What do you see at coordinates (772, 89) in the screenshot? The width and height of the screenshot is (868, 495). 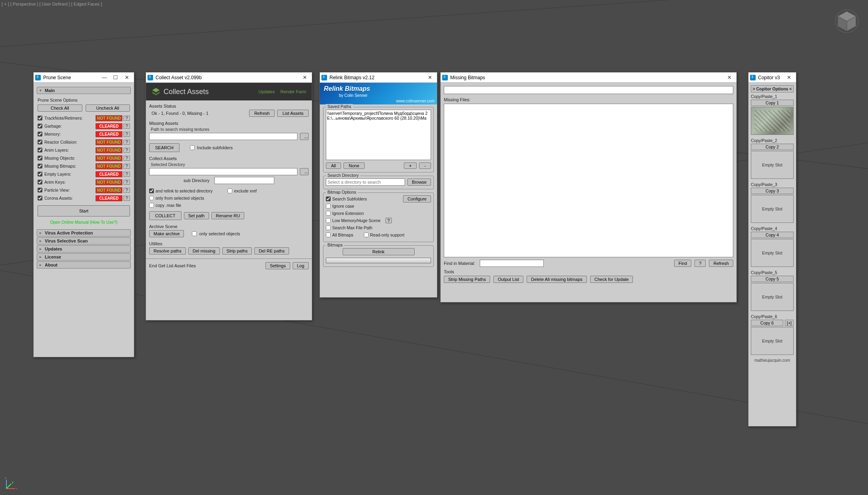 I see `copitor-options-button: > Copitor Options <` at bounding box center [772, 89].